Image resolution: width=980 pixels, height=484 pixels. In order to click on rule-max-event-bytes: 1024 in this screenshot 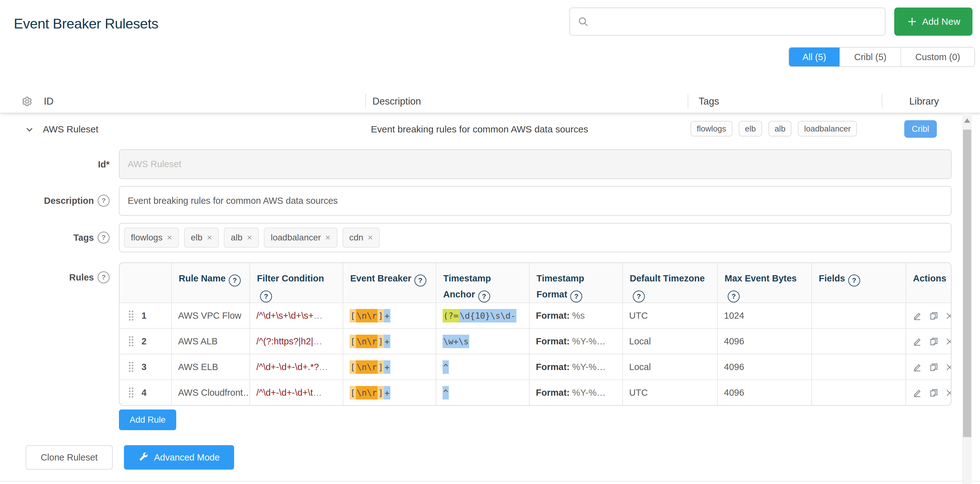, I will do `click(764, 315)`.